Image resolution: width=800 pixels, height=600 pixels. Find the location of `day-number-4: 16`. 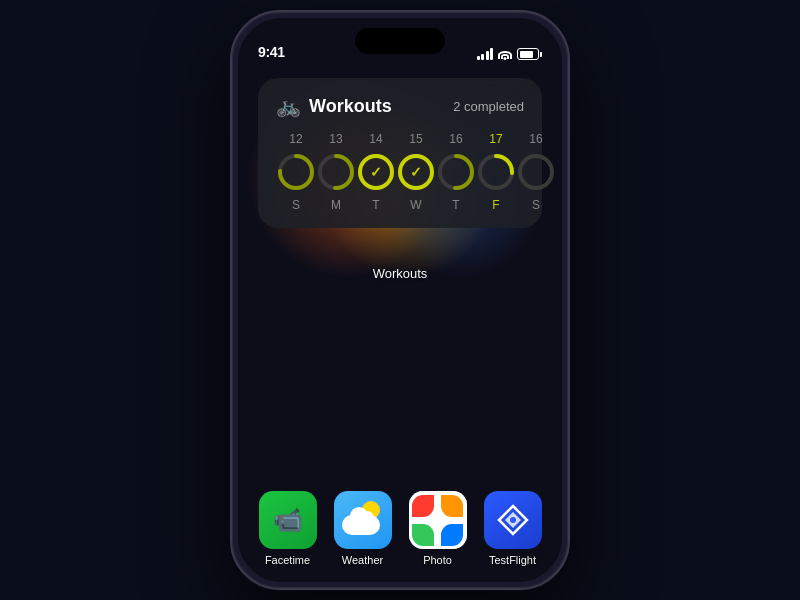

day-number-4: 16 is located at coordinates (456, 139).